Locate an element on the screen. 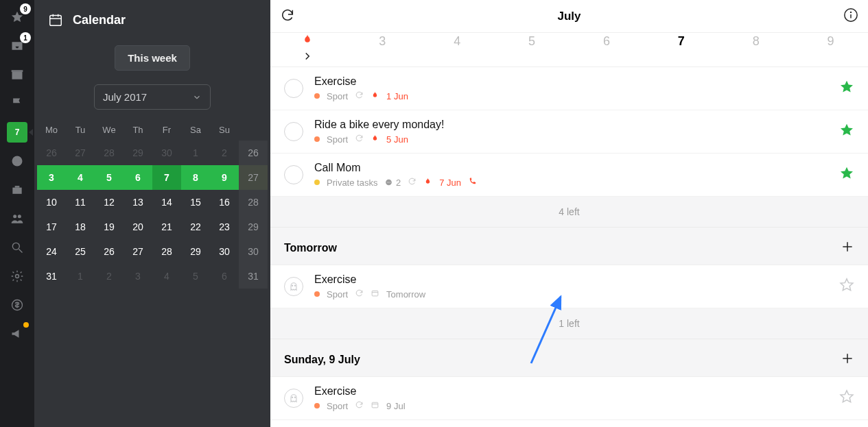  nav-inbox-icon: 1 is located at coordinates (17, 46).